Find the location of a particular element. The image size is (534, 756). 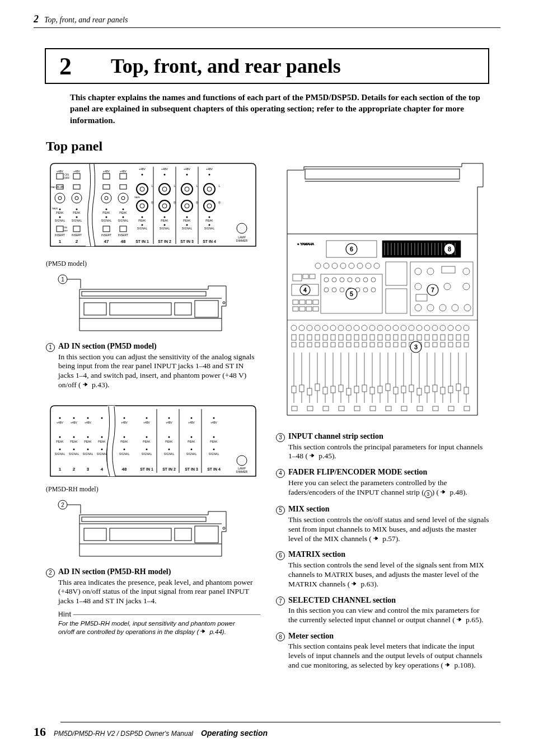

item-body: This section contains peak level meters … is located at coordinates (390, 656).